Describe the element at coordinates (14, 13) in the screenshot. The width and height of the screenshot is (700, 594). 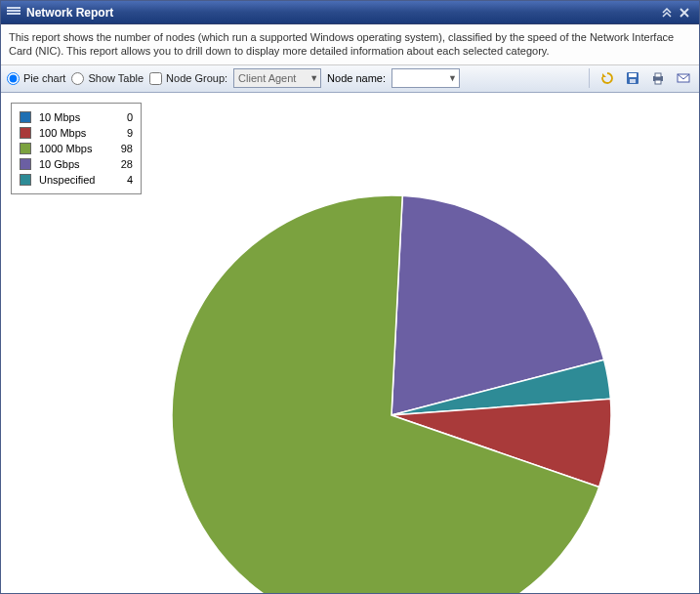
I see `report-icon` at that location.